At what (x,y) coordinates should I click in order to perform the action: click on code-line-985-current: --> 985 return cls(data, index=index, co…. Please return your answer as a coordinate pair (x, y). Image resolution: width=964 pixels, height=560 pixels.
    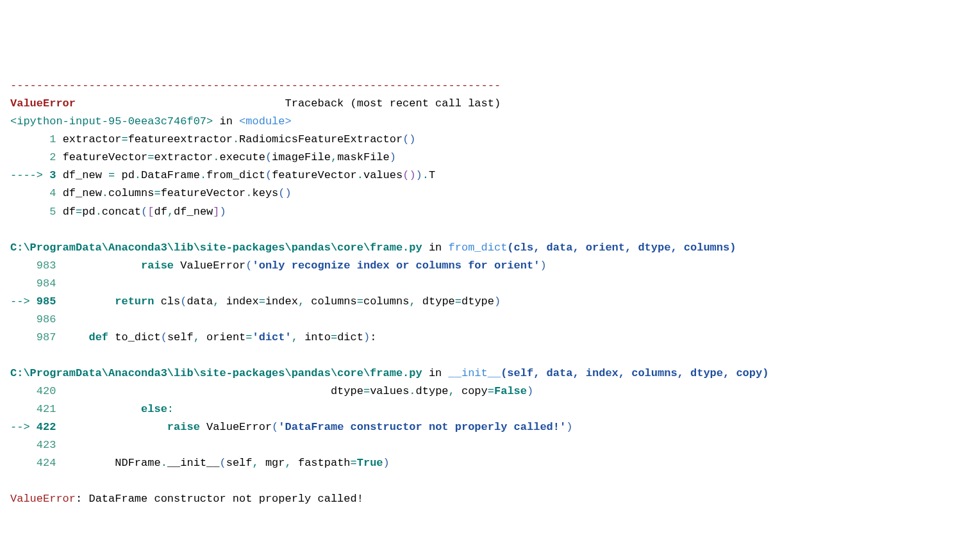
    Looking at the image, I should click on (255, 301).